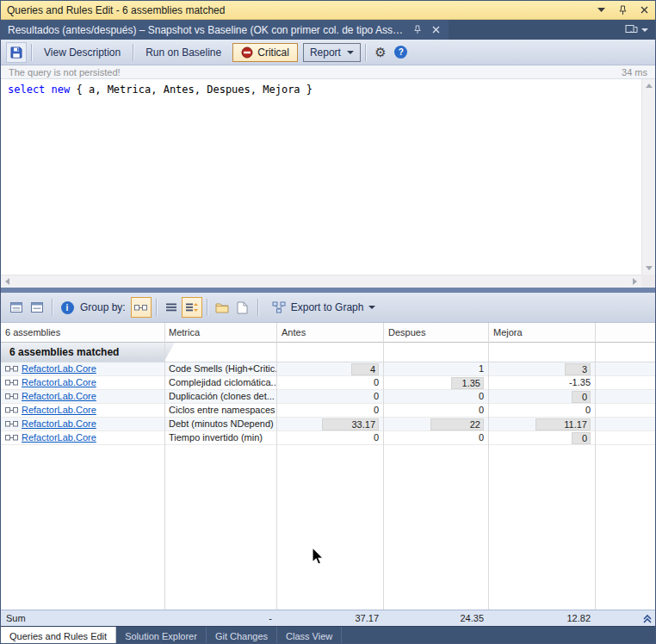  Describe the element at coordinates (328, 10) in the screenshot. I see `titlebar: Queries and Rules Edit - 6 assemblies ma…` at that location.